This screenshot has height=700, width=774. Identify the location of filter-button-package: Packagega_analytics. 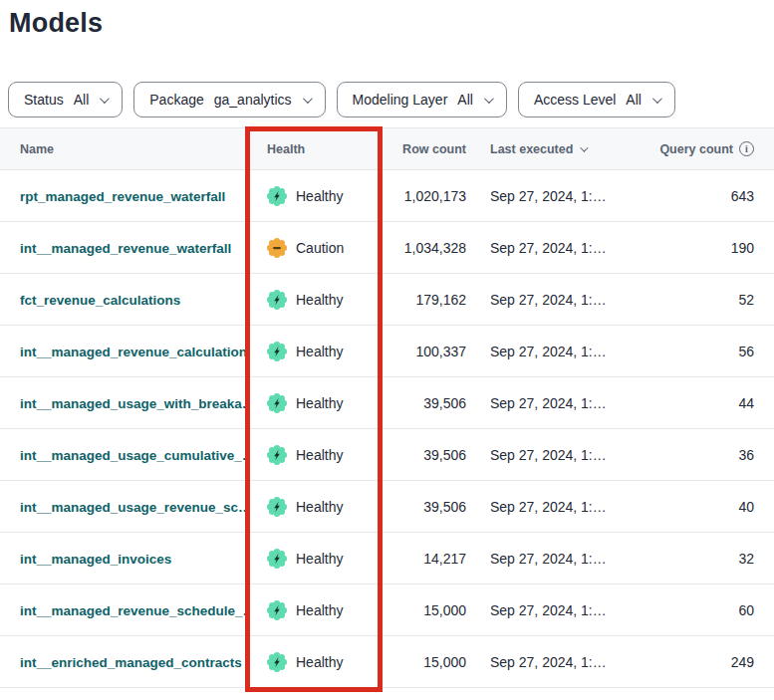
(229, 100).